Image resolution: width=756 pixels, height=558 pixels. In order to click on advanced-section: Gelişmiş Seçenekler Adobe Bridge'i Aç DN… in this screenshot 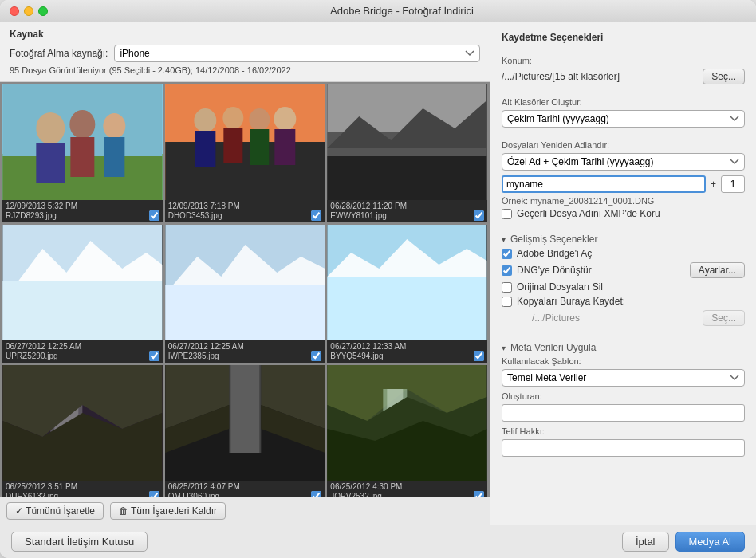, I will do `click(624, 281)`.